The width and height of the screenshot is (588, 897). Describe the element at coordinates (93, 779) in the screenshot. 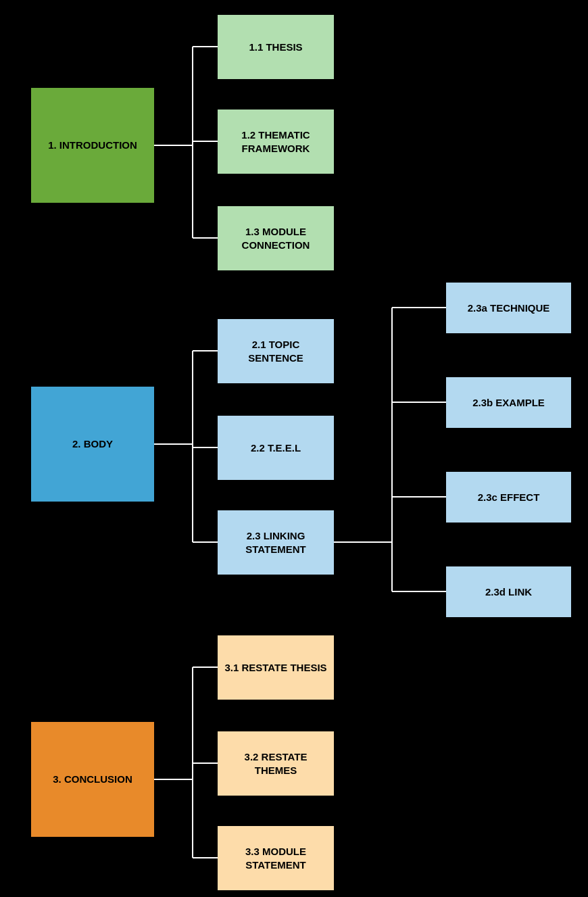

I see `conclusion-label: 3. CONCLUSION` at that location.